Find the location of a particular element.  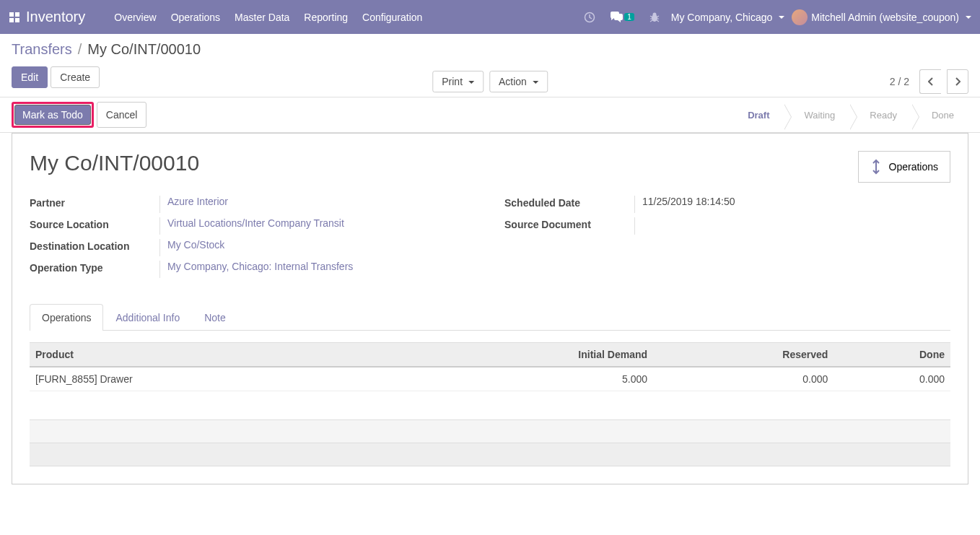

table-footer-row is located at coordinates (490, 432).